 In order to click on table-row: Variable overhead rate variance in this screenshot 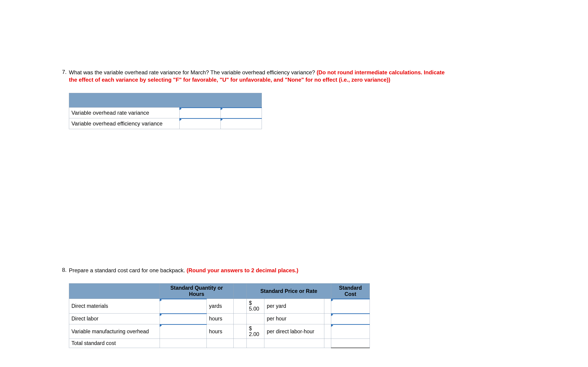, I will do `click(166, 113)`.